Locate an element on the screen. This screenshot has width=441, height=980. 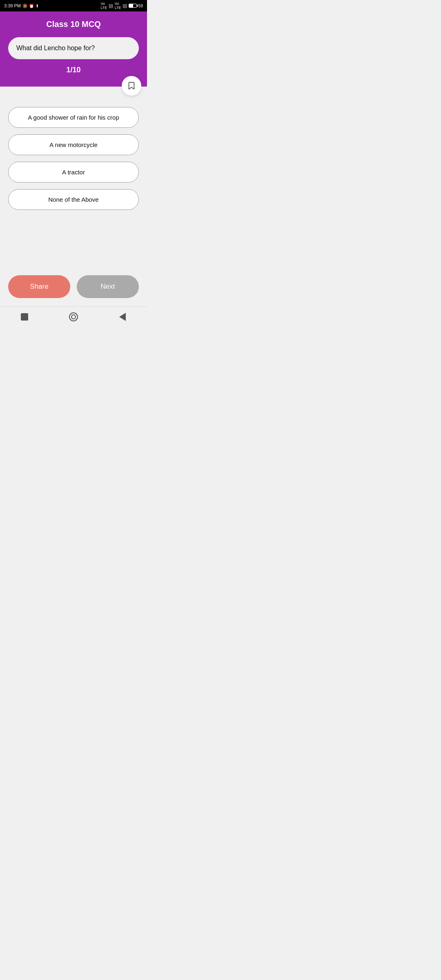
nav-home-button is located at coordinates (74, 317).